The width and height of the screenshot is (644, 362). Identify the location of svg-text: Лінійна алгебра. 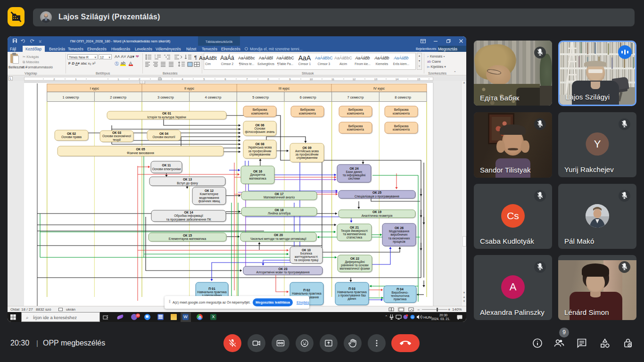
(279, 214).